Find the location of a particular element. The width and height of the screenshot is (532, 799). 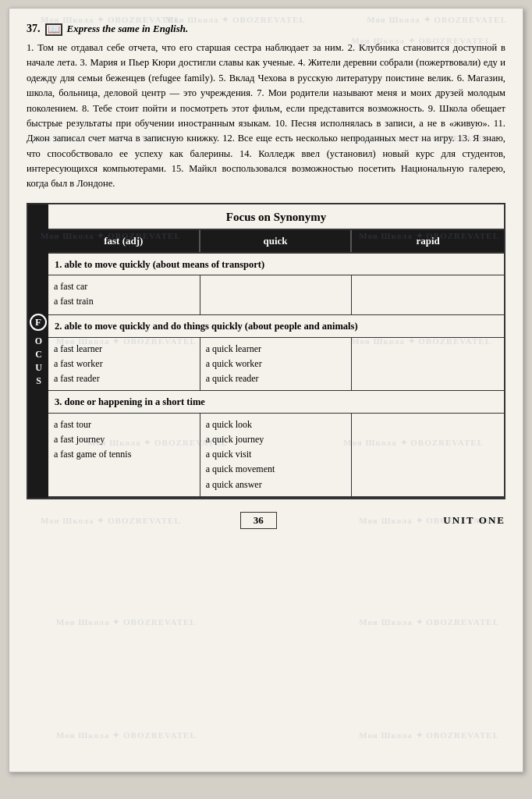

unit-label: UNIT ONE is located at coordinates (474, 520).